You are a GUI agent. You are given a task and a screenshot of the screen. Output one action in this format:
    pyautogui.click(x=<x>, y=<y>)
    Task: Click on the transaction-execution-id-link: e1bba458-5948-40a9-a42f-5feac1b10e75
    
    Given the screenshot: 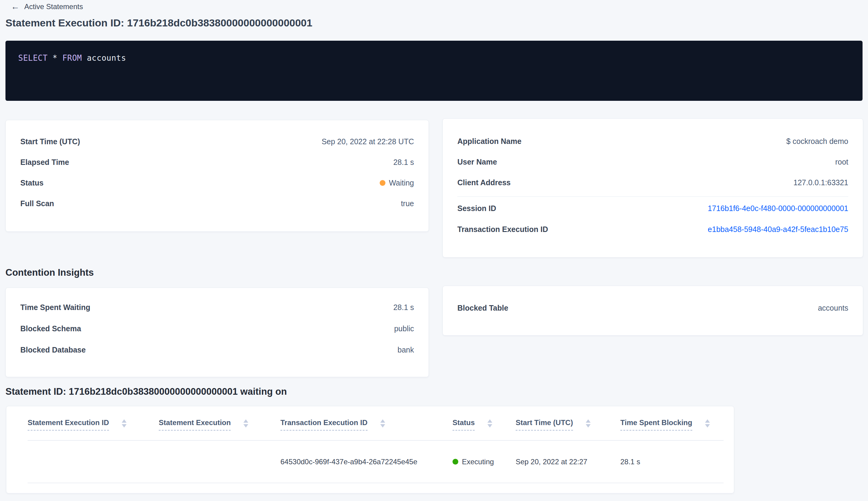 What is the action you would take?
    pyautogui.click(x=778, y=229)
    